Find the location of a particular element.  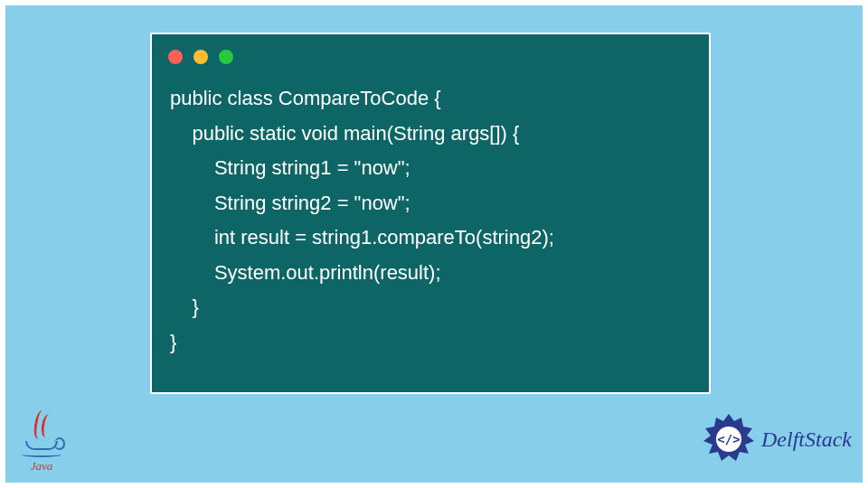

delftstack-logo: </> DelftStack is located at coordinates (777, 439).